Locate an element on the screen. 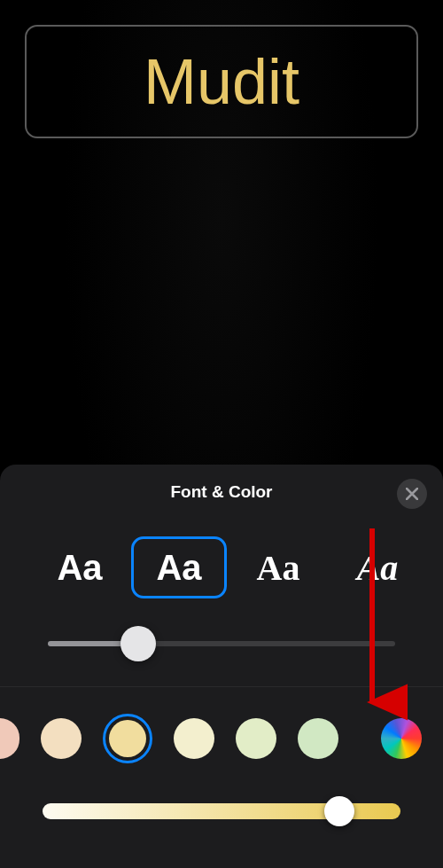 Image resolution: width=443 pixels, height=868 pixels. intensity-slider-thumb is located at coordinates (339, 811).